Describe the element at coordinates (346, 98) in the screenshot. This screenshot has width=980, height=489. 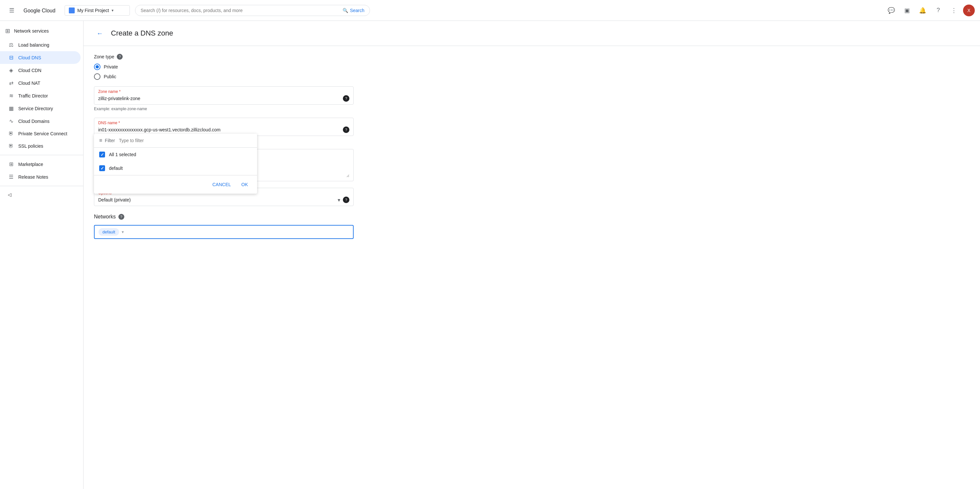
I see `zone-name-help-icon: ?` at that location.